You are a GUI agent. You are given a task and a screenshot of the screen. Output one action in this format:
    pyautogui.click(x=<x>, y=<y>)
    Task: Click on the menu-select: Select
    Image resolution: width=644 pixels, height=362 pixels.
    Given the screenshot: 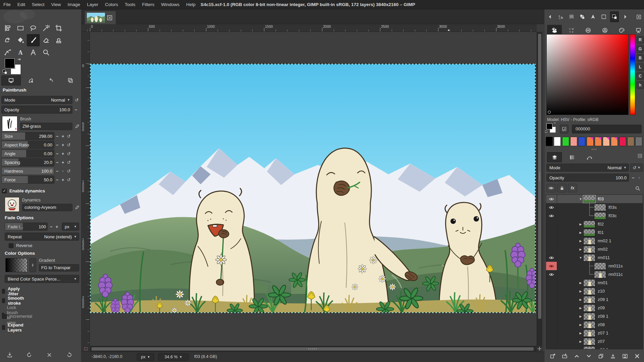 What is the action you would take?
    pyautogui.click(x=38, y=5)
    